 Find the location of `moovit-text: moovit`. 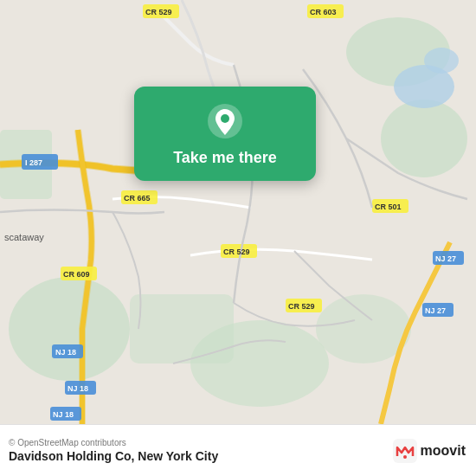

moovit-text: moovit is located at coordinates (443, 451).